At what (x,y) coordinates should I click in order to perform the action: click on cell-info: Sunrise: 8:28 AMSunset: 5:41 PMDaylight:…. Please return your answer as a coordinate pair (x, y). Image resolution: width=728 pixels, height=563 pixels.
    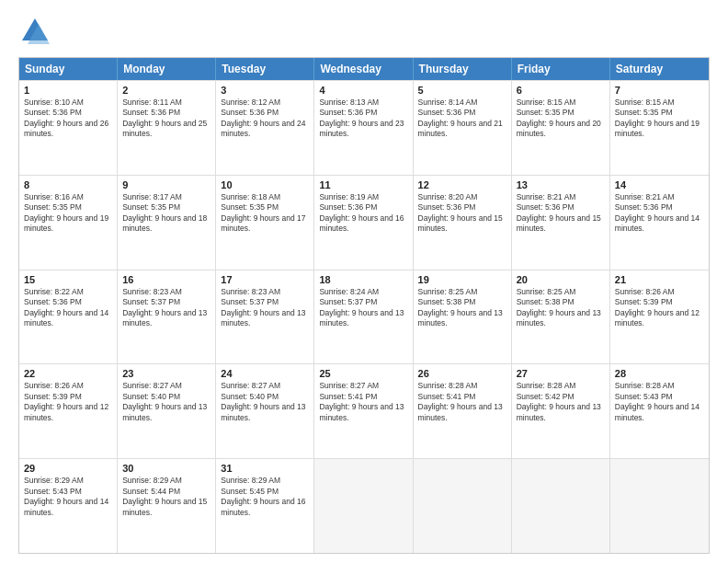
    Looking at the image, I should click on (462, 402).